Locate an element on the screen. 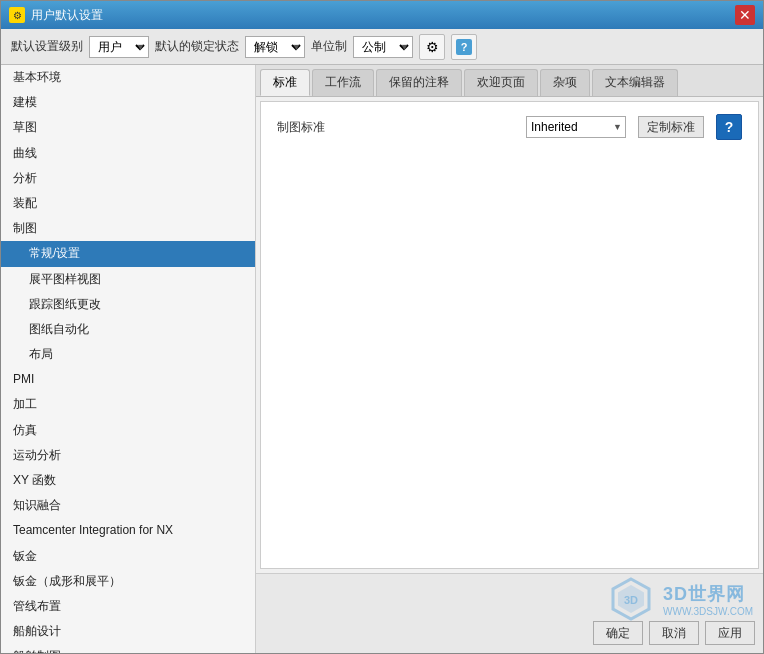 The image size is (764, 654). level-select-wrapper: 用户 is located at coordinates (119, 47).